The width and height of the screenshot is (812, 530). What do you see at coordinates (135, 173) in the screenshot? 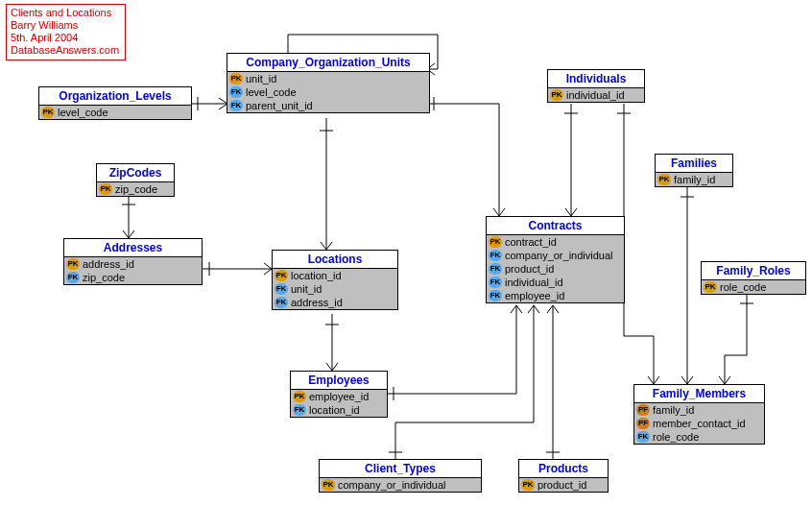
I see `entity-title: ZipCodes` at bounding box center [135, 173].